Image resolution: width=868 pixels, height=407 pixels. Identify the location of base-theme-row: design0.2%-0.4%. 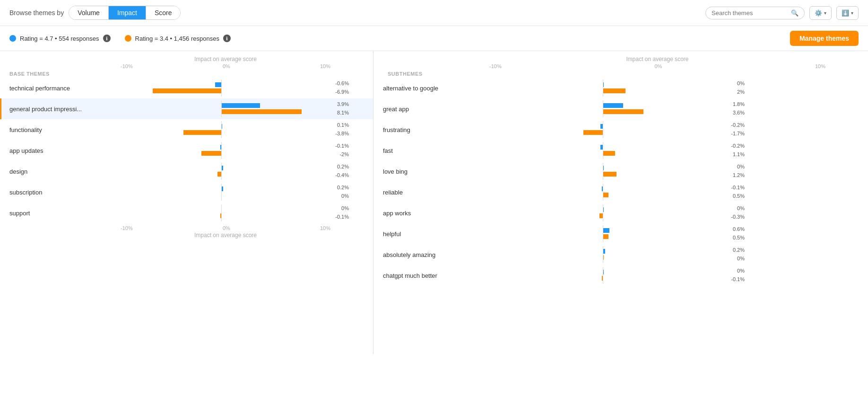
(186, 171).